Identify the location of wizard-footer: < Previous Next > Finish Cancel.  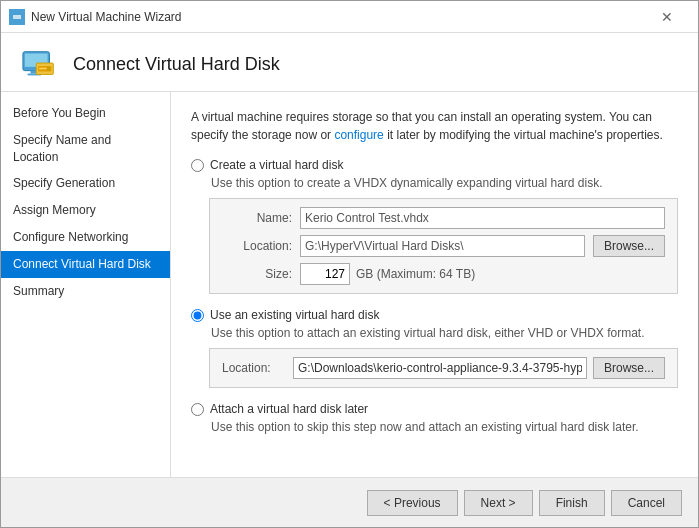
(350, 502).